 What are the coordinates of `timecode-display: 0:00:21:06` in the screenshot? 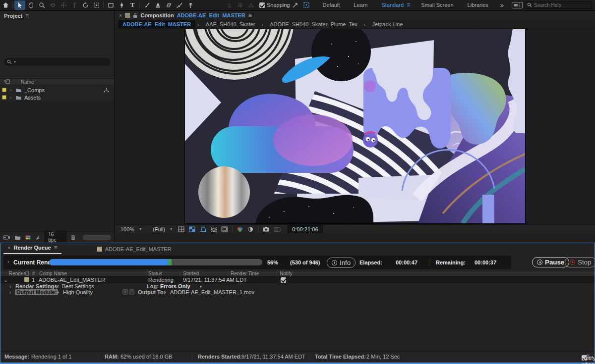 It's located at (305, 229).